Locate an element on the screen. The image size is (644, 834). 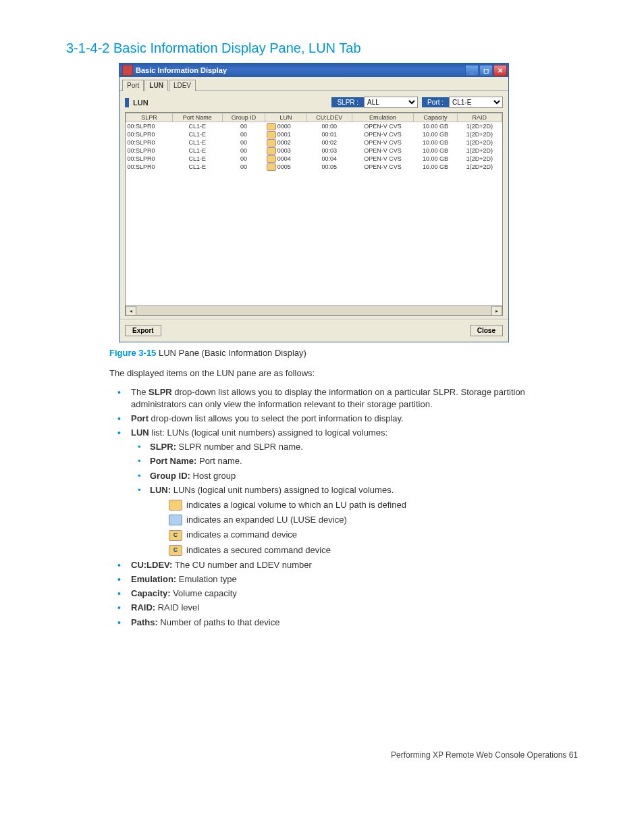
icon-legend-row: C indicates a secured command device is located at coordinates (364, 550).